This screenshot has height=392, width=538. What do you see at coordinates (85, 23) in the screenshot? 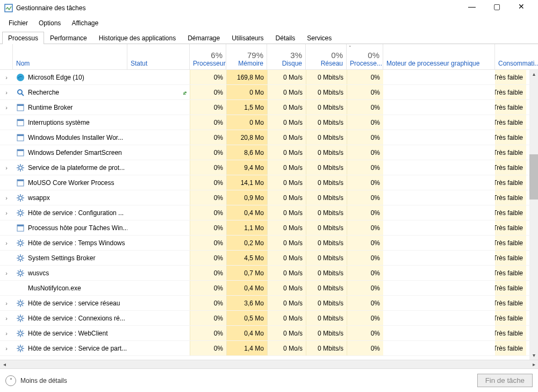
I see `menu-view: Affichage` at bounding box center [85, 23].